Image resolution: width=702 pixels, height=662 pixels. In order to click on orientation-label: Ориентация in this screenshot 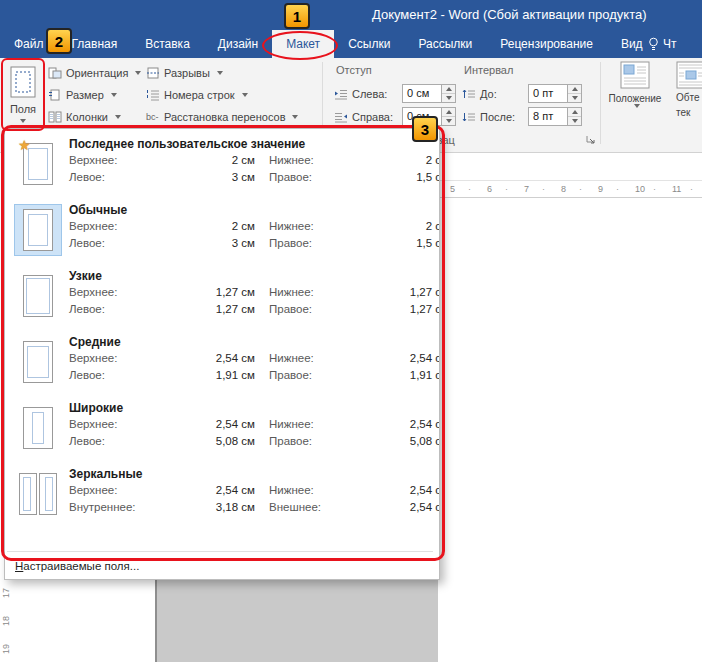, I will do `click(97, 73)`.